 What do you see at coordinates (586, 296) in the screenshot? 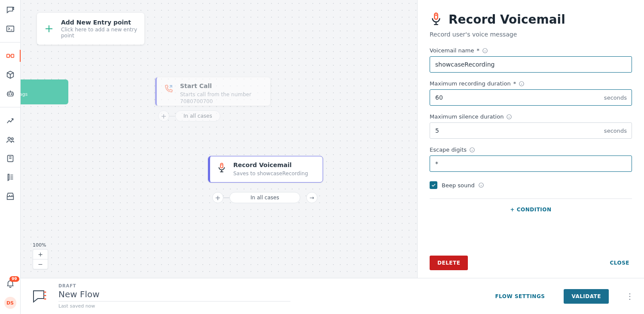
I see `validate-button: VALIDATE` at bounding box center [586, 296].